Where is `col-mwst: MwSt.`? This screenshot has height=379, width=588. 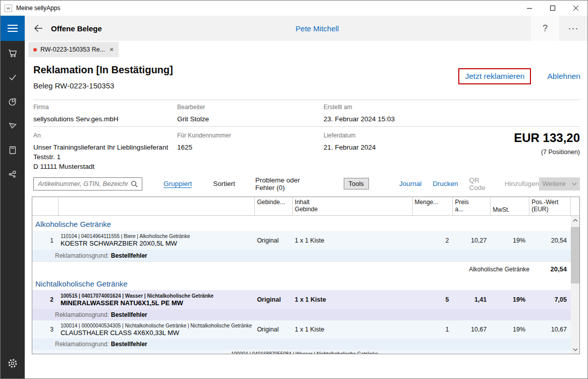 col-mwst: MwSt. is located at coordinates (510, 206).